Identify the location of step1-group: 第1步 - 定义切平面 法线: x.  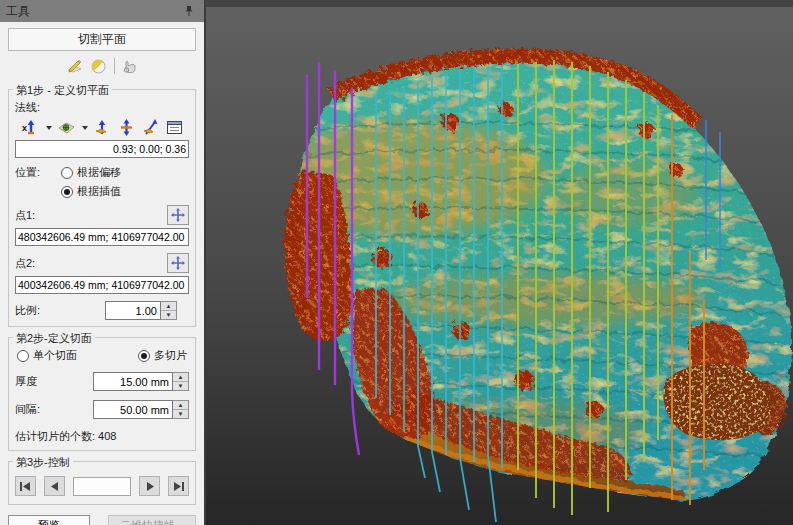
(102, 208).